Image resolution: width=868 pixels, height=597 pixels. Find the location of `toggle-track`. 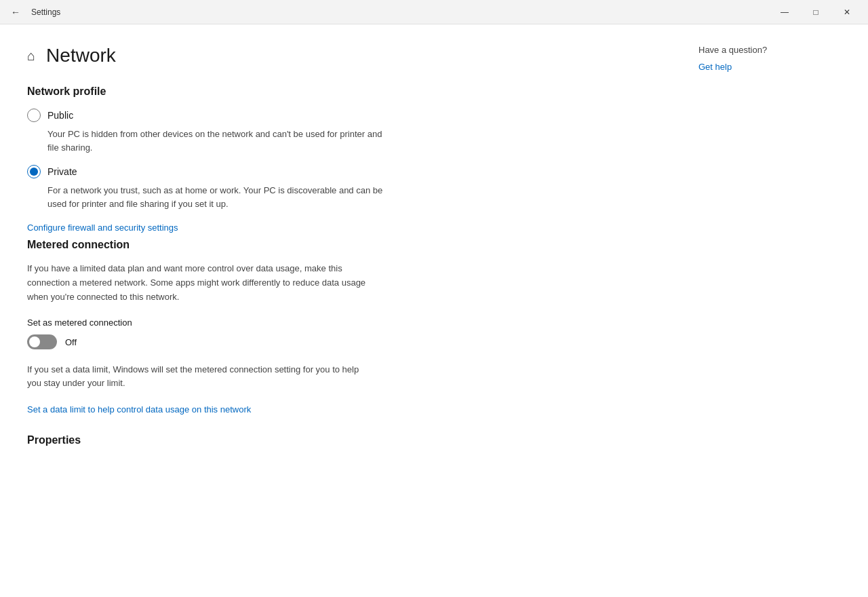

toggle-track is located at coordinates (42, 342).